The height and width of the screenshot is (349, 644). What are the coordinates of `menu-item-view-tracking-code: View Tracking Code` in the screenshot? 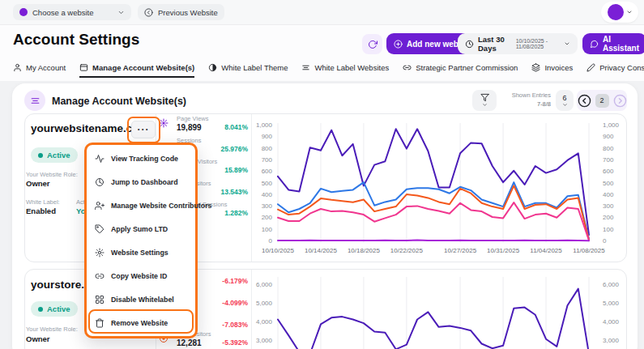 It's located at (141, 159).